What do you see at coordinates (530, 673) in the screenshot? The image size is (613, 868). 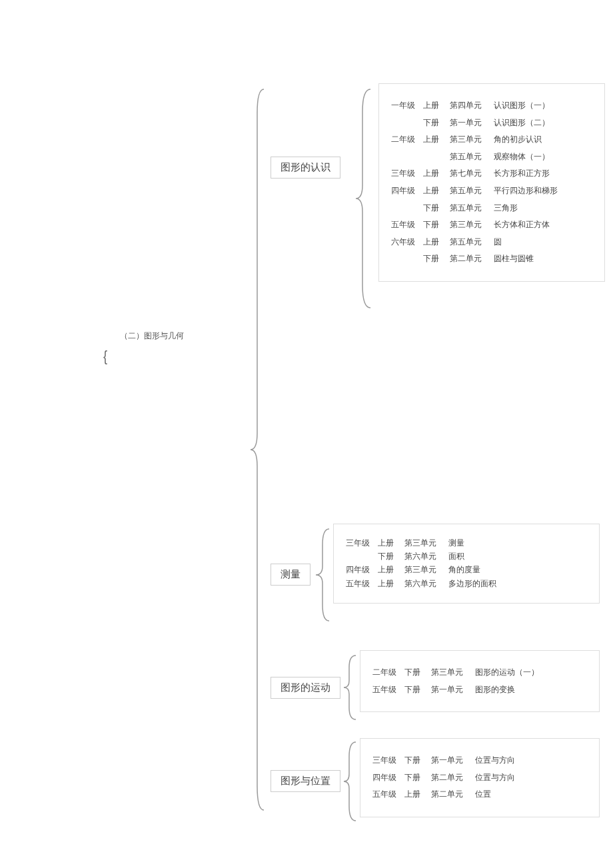 I see `cell-topic: 图形的运动（一）` at bounding box center [530, 673].